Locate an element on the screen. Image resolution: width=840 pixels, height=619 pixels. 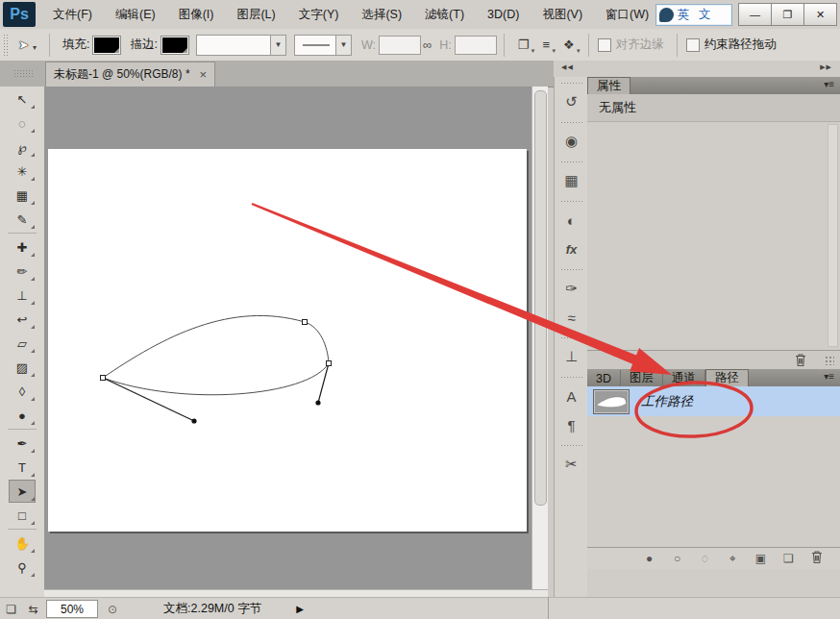
marquee-tool: ◌ is located at coordinates (22, 123).